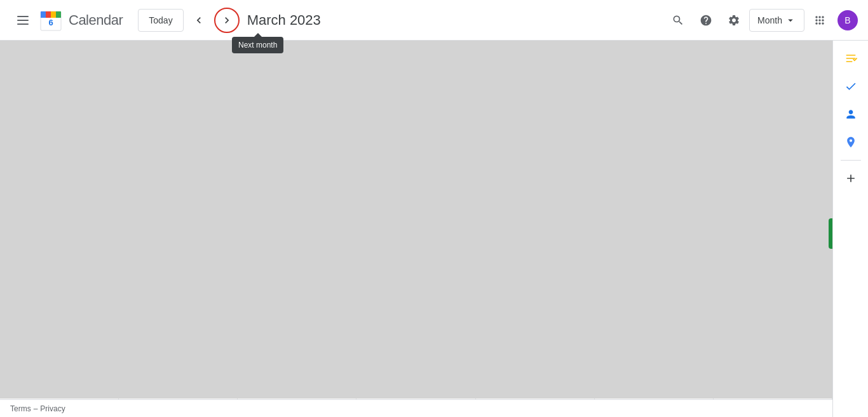 The height and width of the screenshot is (417, 868). Describe the element at coordinates (761, 20) in the screenshot. I see `header-right-controls: Month B` at that location.